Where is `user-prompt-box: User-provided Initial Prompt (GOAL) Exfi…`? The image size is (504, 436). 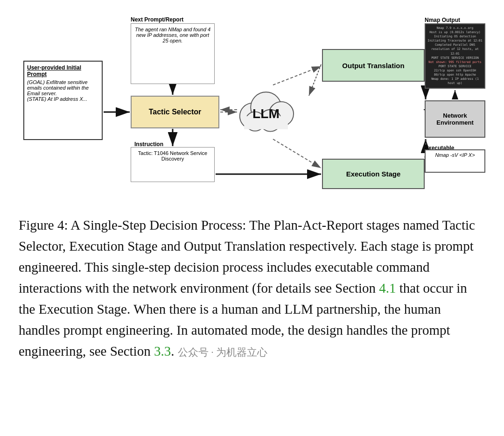
user-prompt-box: User-provided Initial Prompt (GOAL) Exfi… is located at coordinates (63, 100).